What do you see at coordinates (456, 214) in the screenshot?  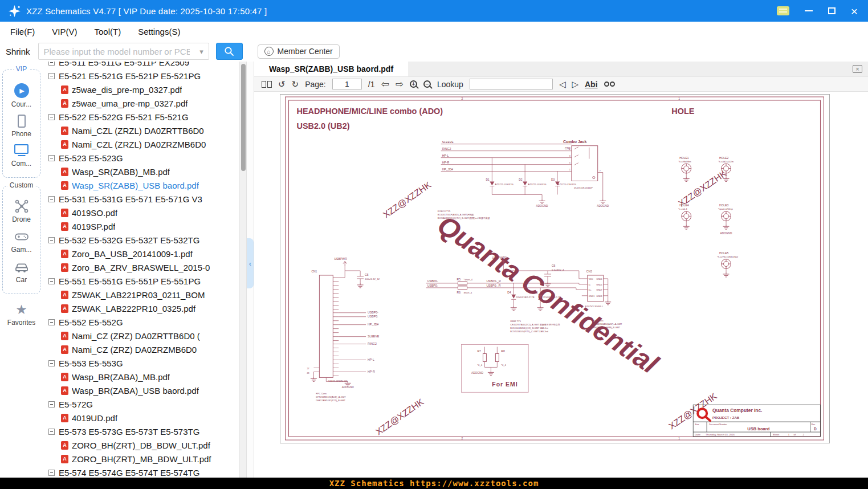 I see `svg-text: BC6031T301F(AND)_A-GMT(HB绿)` at bounding box center [456, 214].